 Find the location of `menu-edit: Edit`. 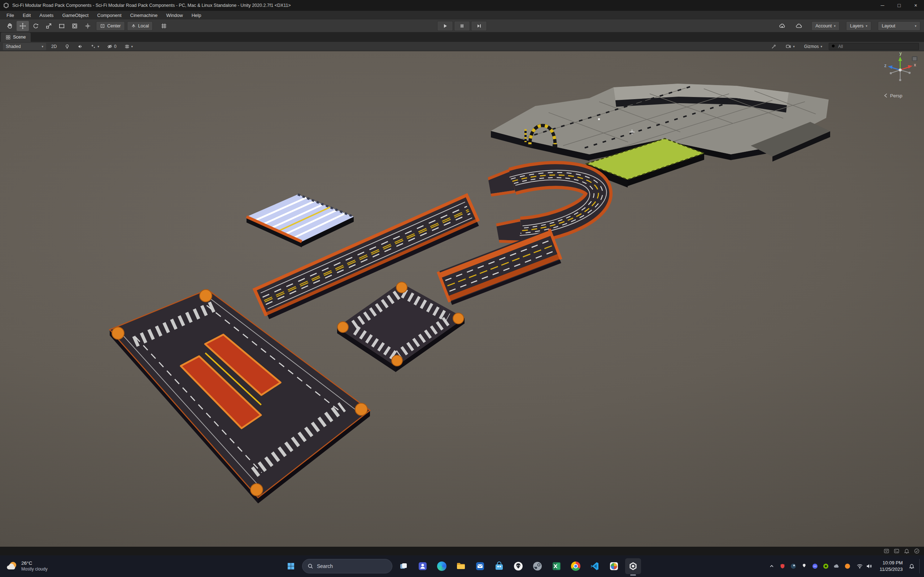

menu-edit: Edit is located at coordinates (27, 15).